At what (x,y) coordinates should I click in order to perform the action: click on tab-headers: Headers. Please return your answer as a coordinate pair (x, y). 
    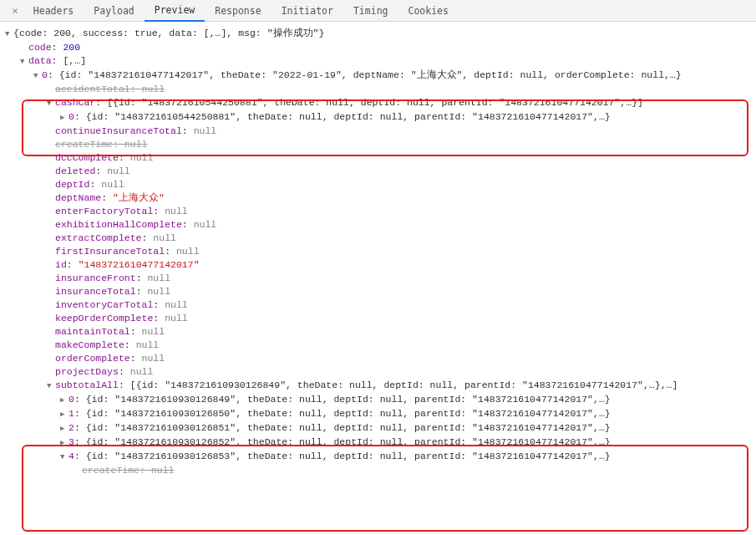
    Looking at the image, I should click on (53, 11).